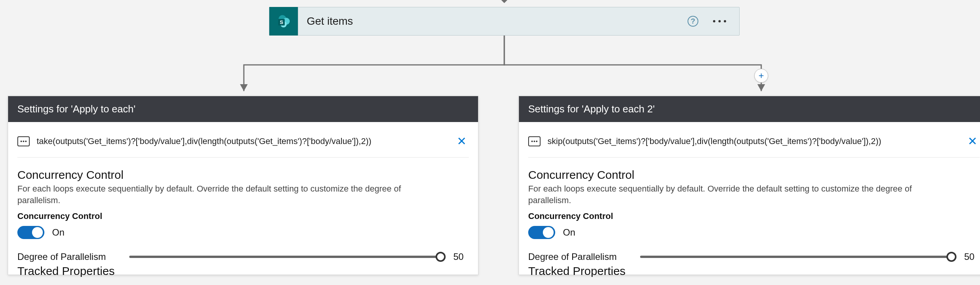 This screenshot has height=285, width=980. I want to click on expression-text: take(outputs('Get_items')?['body/value']…, so click(245, 141).